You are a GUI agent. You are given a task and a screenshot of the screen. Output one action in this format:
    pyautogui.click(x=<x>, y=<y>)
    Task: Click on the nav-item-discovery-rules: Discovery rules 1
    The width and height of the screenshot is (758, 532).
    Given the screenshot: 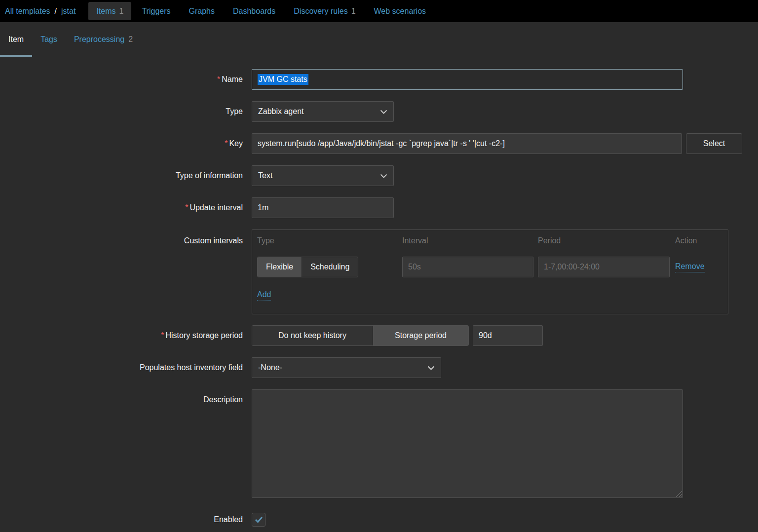 What is the action you would take?
    pyautogui.click(x=325, y=11)
    